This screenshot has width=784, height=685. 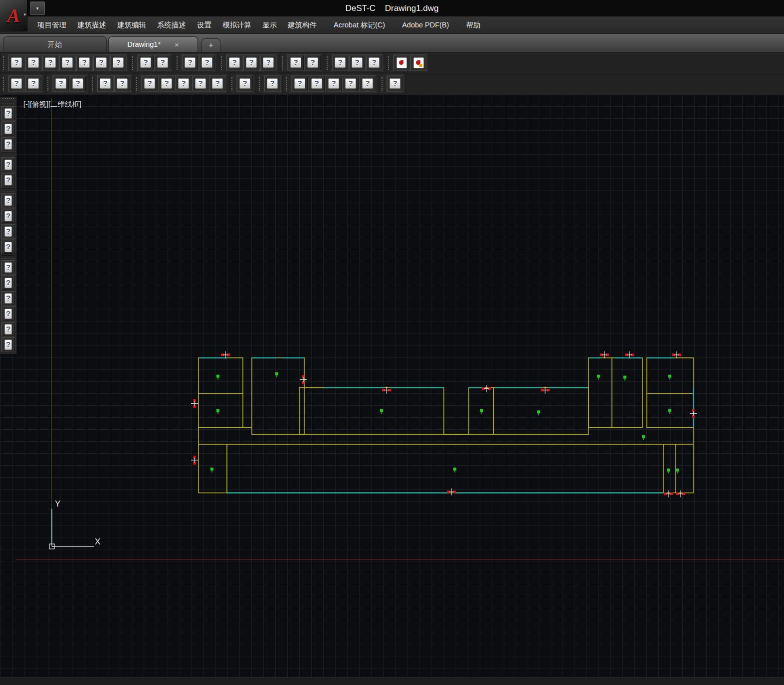 What do you see at coordinates (473, 25) in the screenshot?
I see `menu-item: 帮助` at bounding box center [473, 25].